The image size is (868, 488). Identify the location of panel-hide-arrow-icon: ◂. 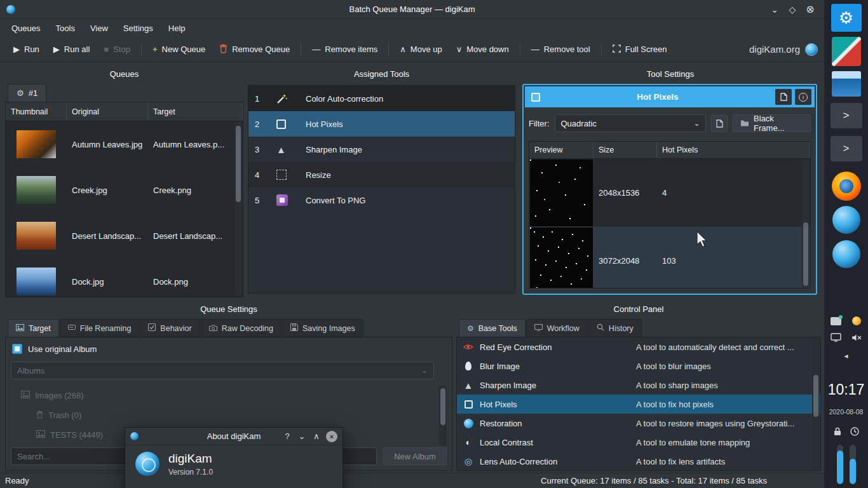
(846, 356).